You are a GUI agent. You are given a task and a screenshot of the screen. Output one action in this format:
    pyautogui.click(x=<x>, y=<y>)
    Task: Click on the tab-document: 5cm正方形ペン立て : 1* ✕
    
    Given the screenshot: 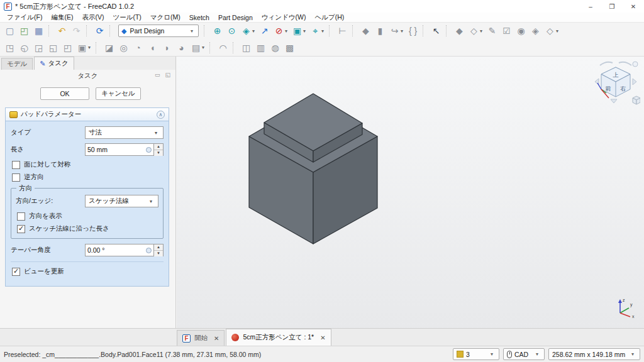 What is the action you would take?
    pyautogui.click(x=278, y=337)
    